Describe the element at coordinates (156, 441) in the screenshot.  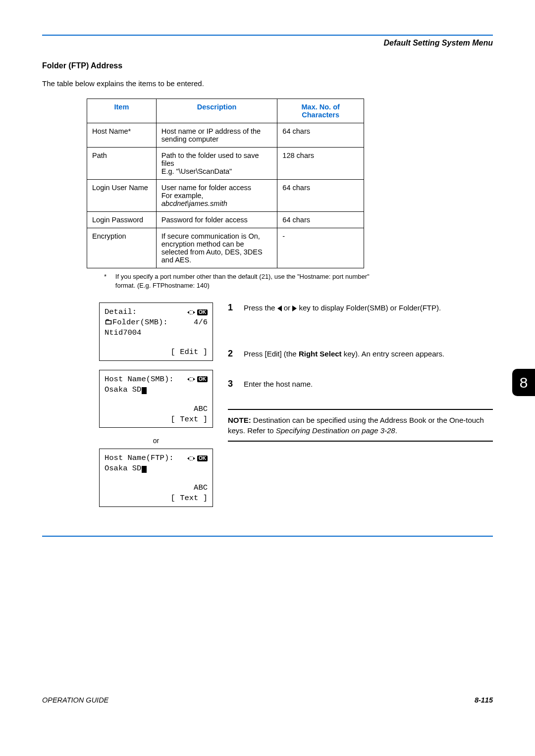
I see `or-label: or` at that location.